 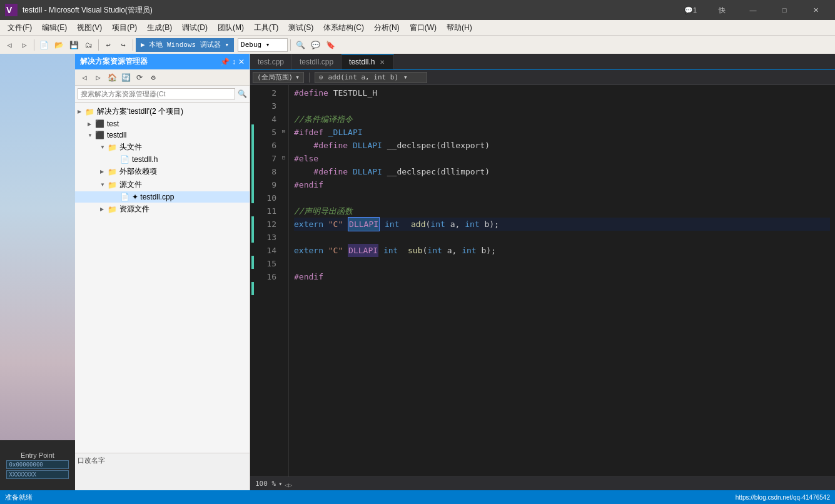 I want to click on tree-node-test: ▶ ⬛ test, so click(x=163, y=124).